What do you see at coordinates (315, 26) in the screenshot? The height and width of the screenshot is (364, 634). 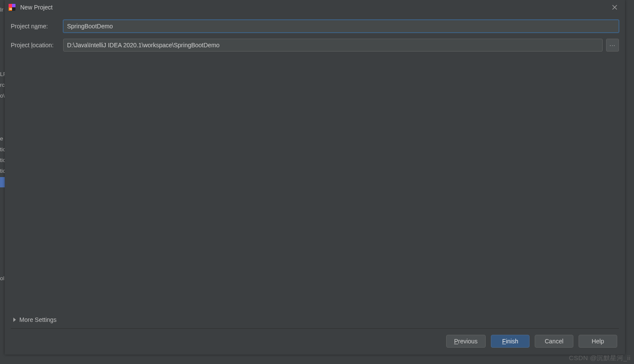 I see `project-name-row: Project name:` at bounding box center [315, 26].